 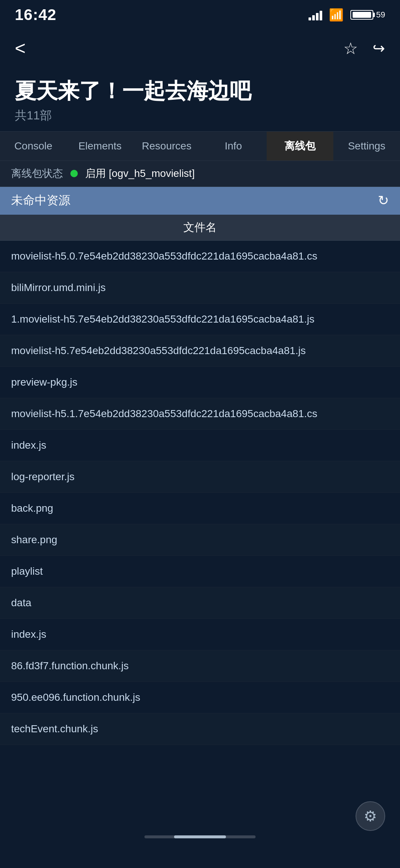 I want to click on offline-status-text: 启用 [ogv_h5_movielist], so click(x=140, y=174).